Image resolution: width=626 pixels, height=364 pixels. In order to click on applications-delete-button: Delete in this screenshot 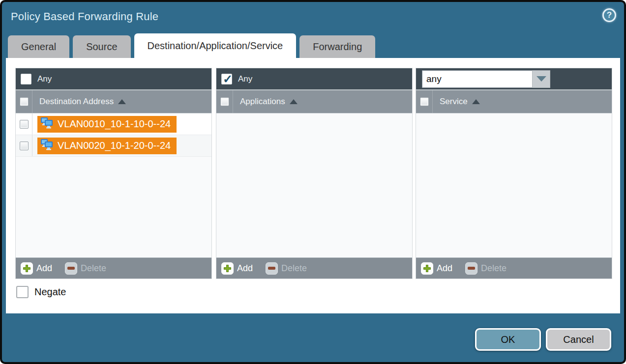, I will do `click(286, 268)`.